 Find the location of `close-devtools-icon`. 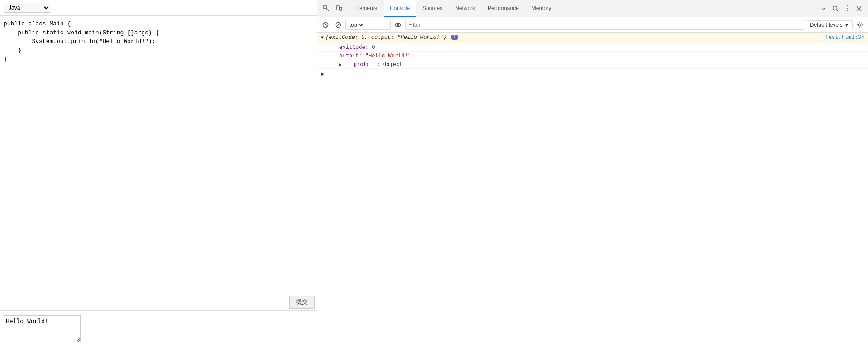

close-devtools-icon is located at coordinates (859, 9).